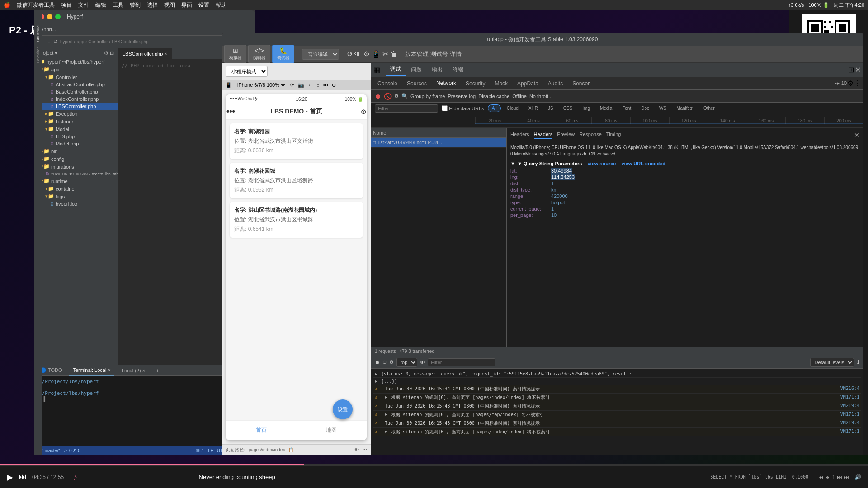 The width and height of the screenshot is (868, 488). Describe the element at coordinates (247, 71) in the screenshot. I see `miniapp-mode-select: 小程序模式` at that location.